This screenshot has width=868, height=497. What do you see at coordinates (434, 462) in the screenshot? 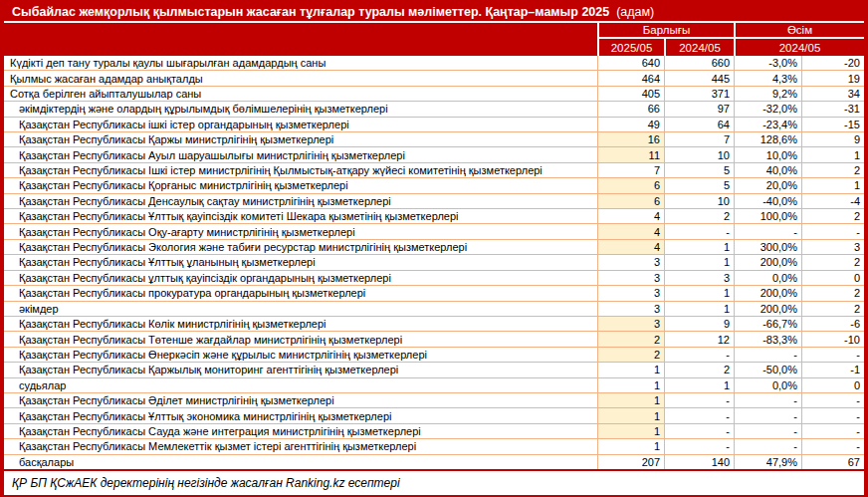
I see `table-row: басқалары 207 140 47,9% 67` at bounding box center [434, 462].